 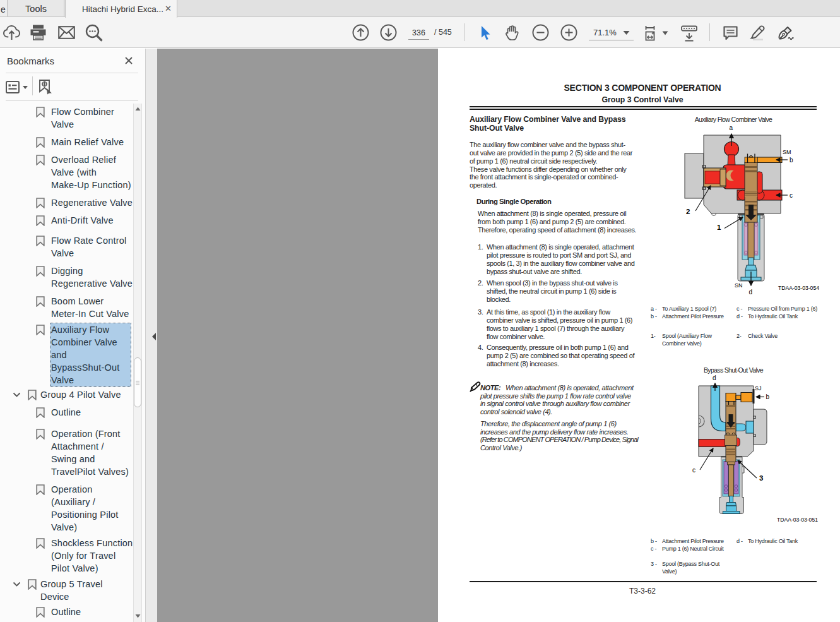 I want to click on svg-text: SJ, so click(x=759, y=388).